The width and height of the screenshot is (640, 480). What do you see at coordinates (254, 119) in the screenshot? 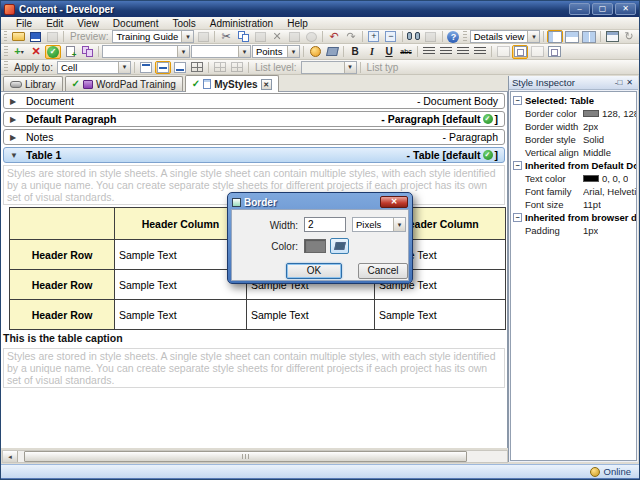
I see `style-row-default-paragraph: ▶ Default Paragraph - Paragraph [default…` at bounding box center [254, 119].